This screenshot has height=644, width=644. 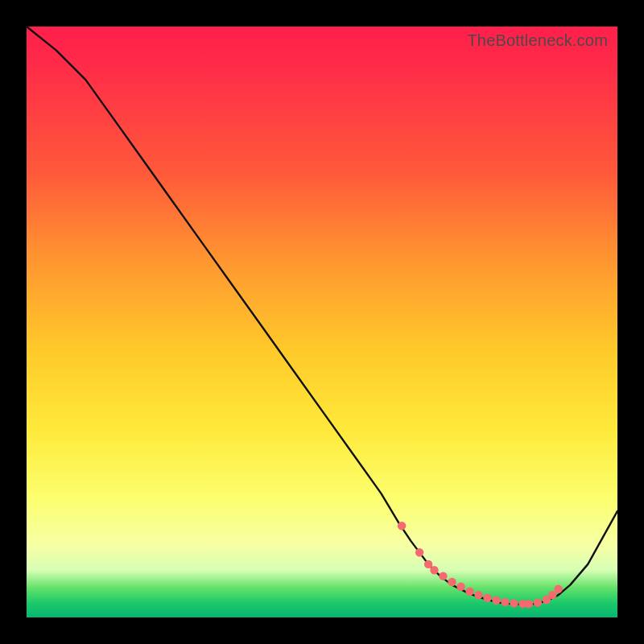 What do you see at coordinates (480, 565) in the screenshot?
I see `highlight-dot-group` at bounding box center [480, 565].